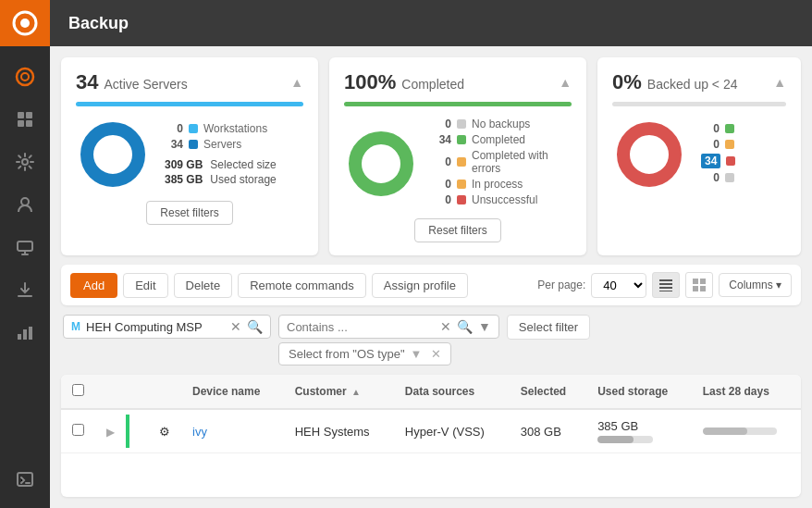 The image size is (812, 508). What do you see at coordinates (746, 392) in the screenshot?
I see `last-28-days-header: Last 28 days` at bounding box center [746, 392].